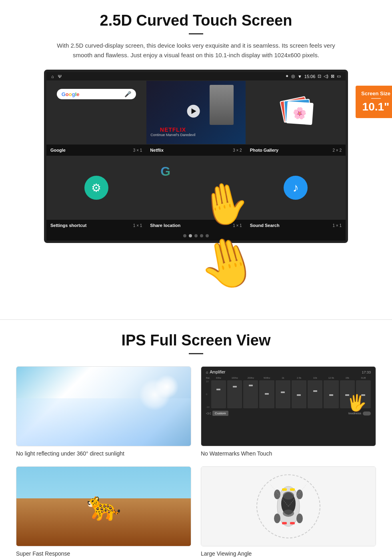  What do you see at coordinates (288, 554) in the screenshot?
I see `car-caption: Large Viewing Angle` at bounding box center [288, 554].